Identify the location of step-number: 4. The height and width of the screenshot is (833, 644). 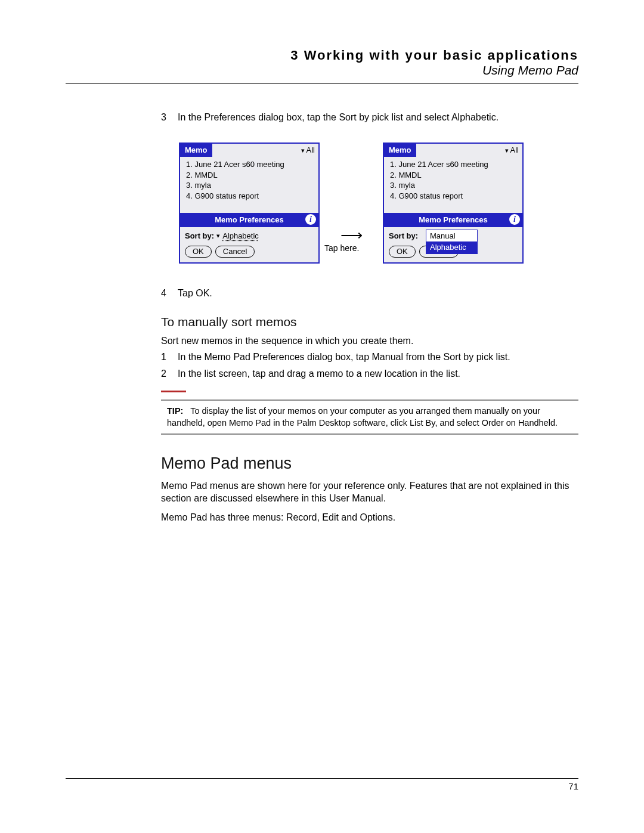
(169, 293).